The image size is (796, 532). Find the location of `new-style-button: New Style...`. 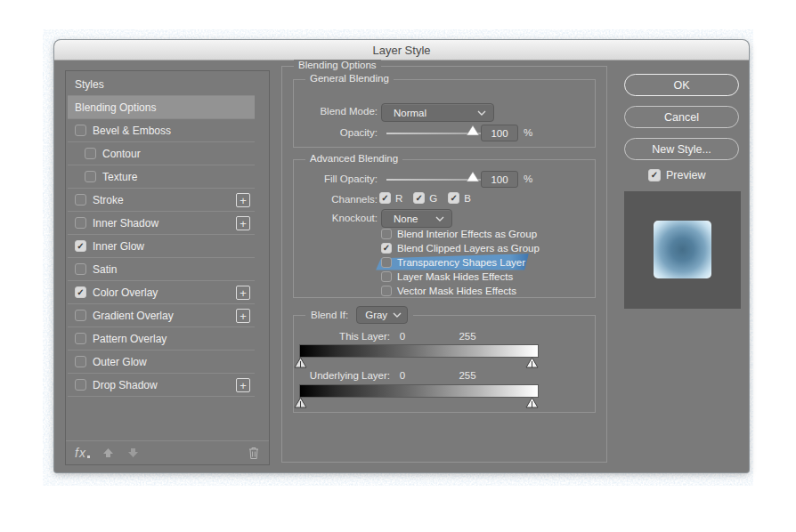

new-style-button: New Style... is located at coordinates (682, 149).